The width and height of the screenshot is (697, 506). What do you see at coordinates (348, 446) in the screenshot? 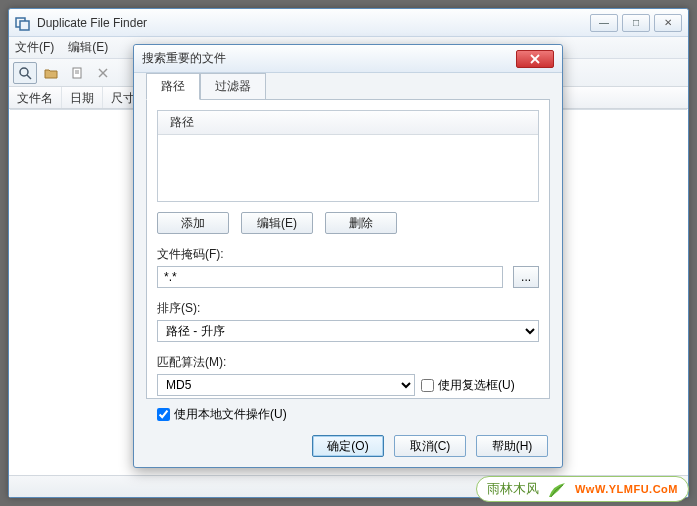
I see `ok-button: 确定(O)` at bounding box center [348, 446].